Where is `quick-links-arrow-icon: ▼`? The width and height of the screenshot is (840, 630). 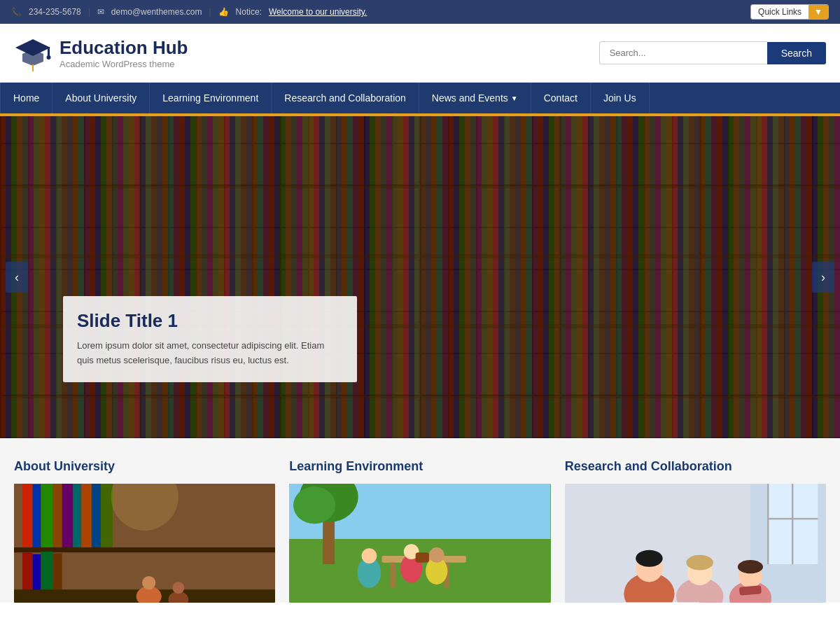 quick-links-arrow-icon: ▼ is located at coordinates (818, 12).